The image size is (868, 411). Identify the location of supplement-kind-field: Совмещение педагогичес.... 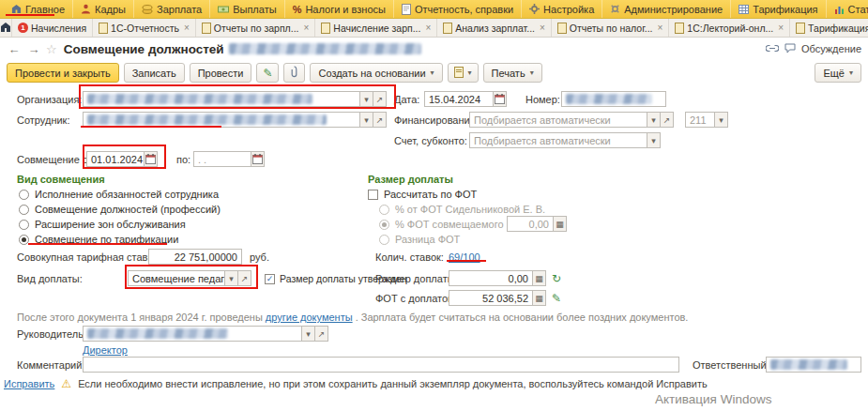
(176, 278).